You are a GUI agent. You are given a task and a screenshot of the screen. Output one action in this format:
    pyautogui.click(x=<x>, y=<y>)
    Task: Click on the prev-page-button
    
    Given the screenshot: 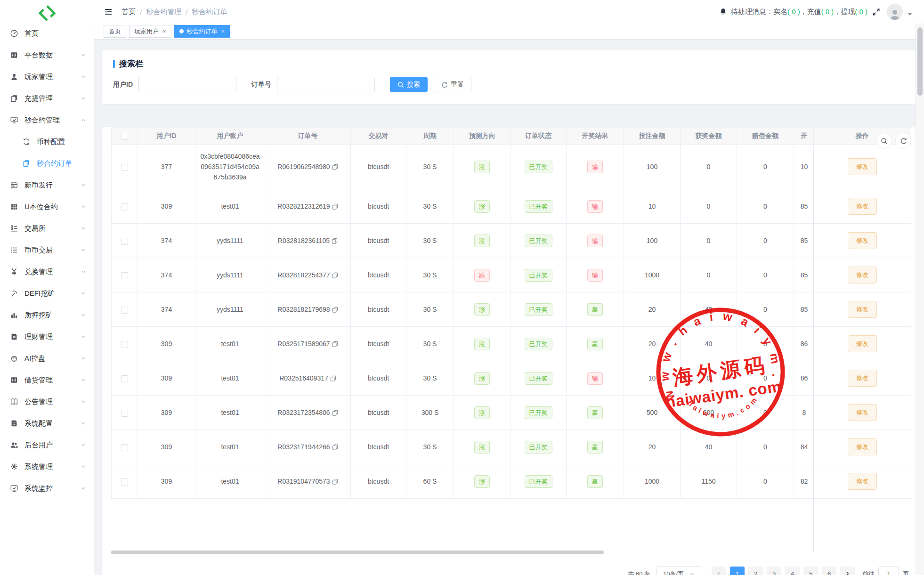 What is the action you would take?
    pyautogui.click(x=719, y=571)
    